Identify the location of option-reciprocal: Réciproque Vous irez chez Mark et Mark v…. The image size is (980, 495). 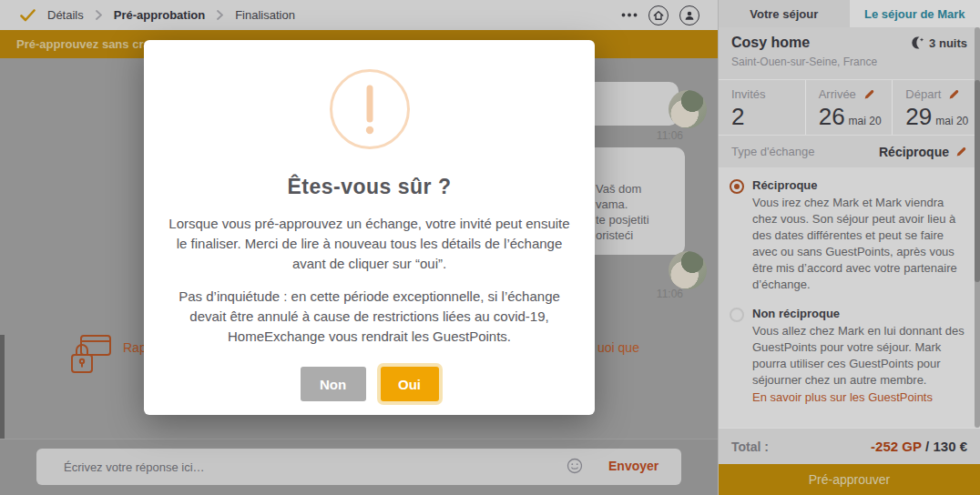
(849, 236).